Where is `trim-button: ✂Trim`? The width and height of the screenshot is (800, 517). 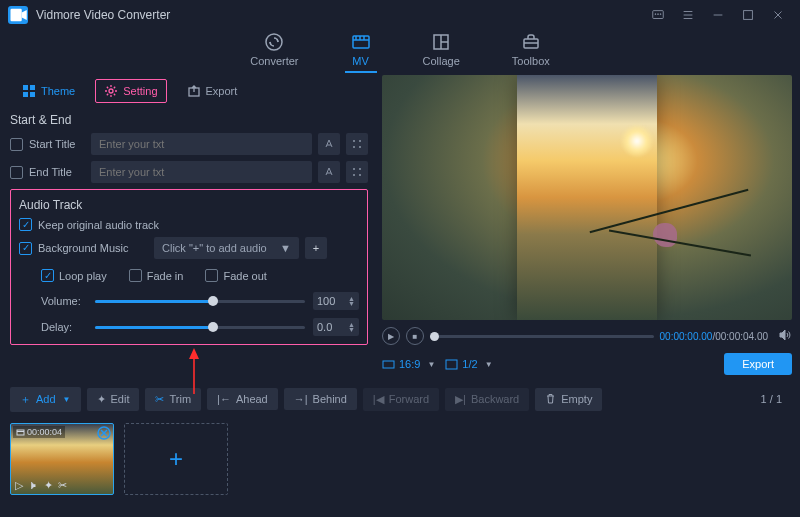 trim-button: ✂Trim is located at coordinates (173, 400).